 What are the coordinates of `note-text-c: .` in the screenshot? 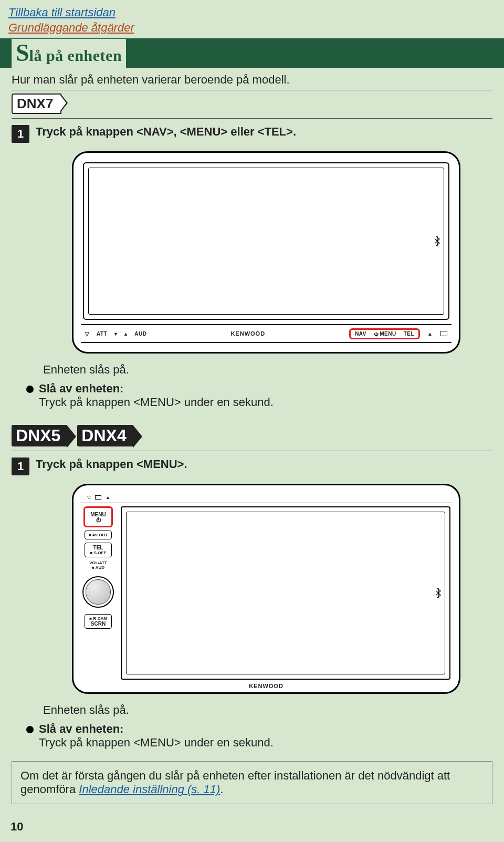 It's located at (222, 789).